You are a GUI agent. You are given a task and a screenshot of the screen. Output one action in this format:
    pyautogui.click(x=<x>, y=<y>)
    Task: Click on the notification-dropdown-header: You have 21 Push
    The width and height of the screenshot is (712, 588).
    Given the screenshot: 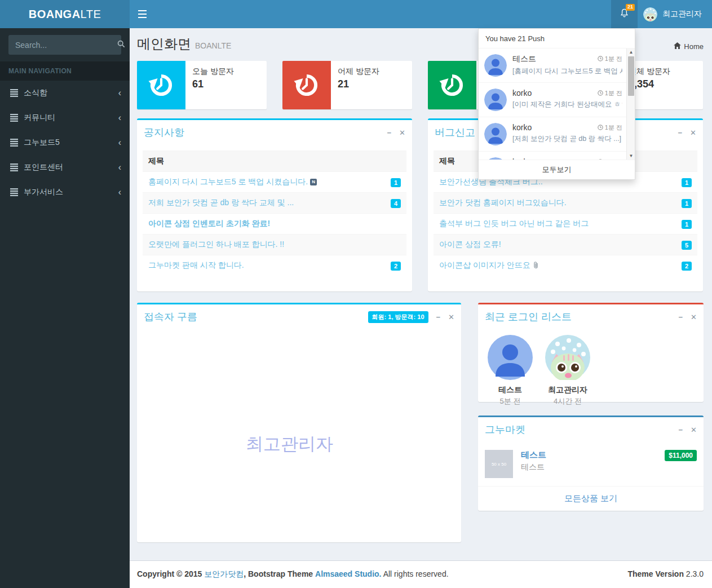 What is the action you would take?
    pyautogui.click(x=557, y=38)
    